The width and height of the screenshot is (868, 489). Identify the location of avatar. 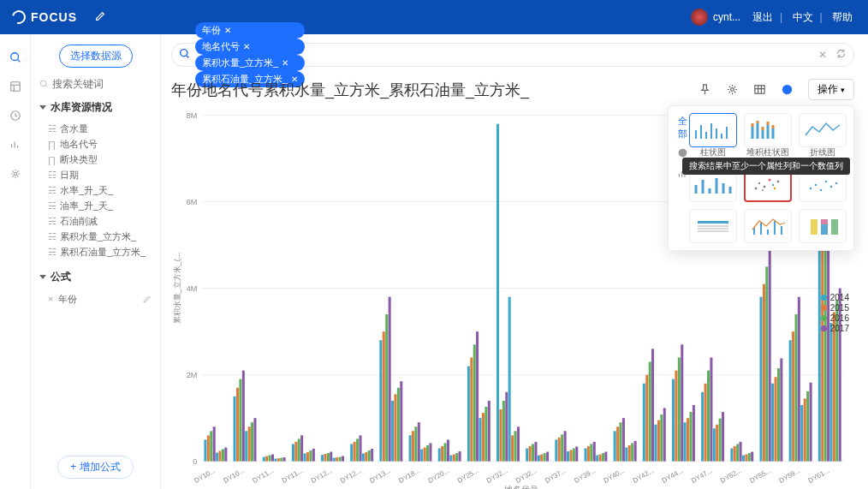
(699, 17).